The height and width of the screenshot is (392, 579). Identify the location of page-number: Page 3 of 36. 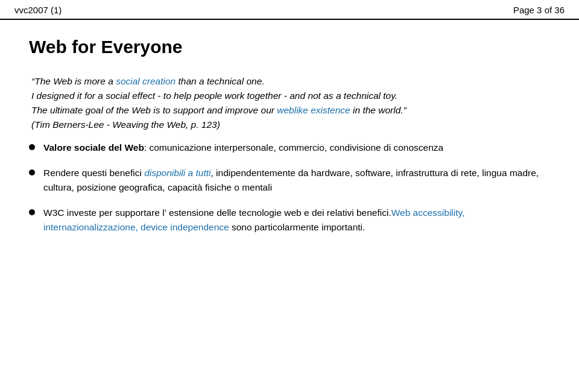
(539, 10).